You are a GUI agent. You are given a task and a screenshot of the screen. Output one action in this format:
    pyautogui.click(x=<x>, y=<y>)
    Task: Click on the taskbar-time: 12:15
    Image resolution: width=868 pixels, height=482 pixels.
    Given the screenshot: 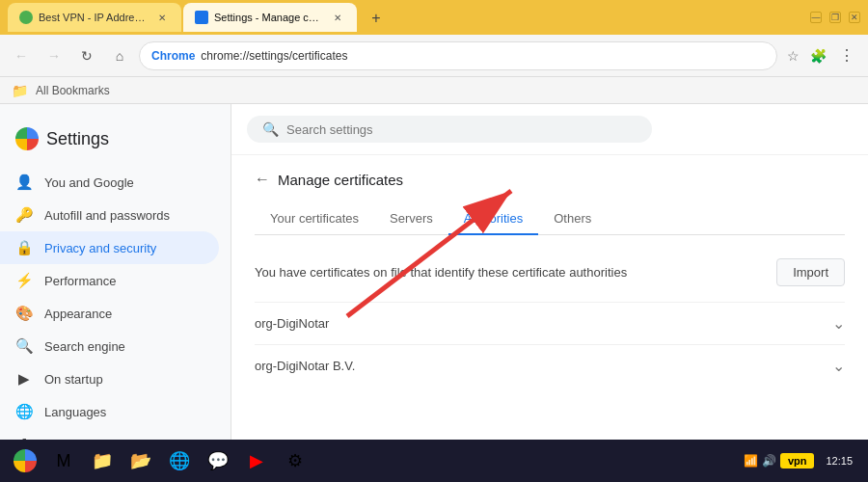 What is the action you would take?
    pyautogui.click(x=839, y=461)
    